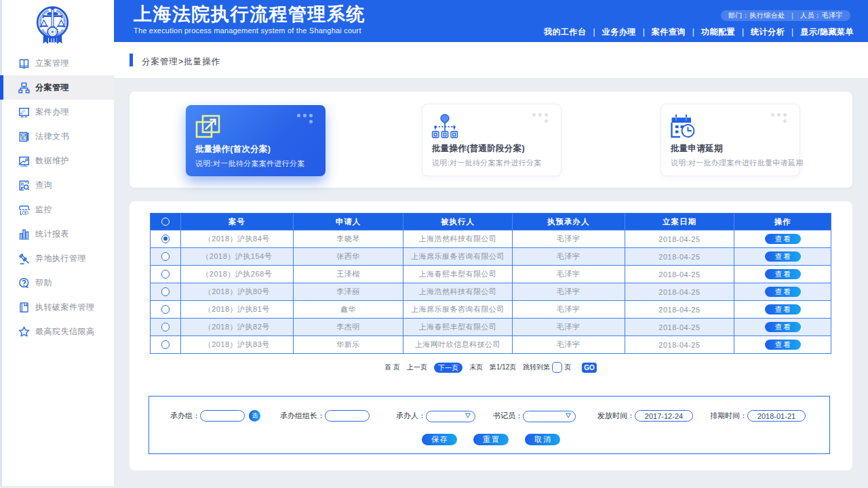 The width and height of the screenshot is (868, 488). What do you see at coordinates (542, 119) in the screenshot?
I see `card-dots-icon` at bounding box center [542, 119].